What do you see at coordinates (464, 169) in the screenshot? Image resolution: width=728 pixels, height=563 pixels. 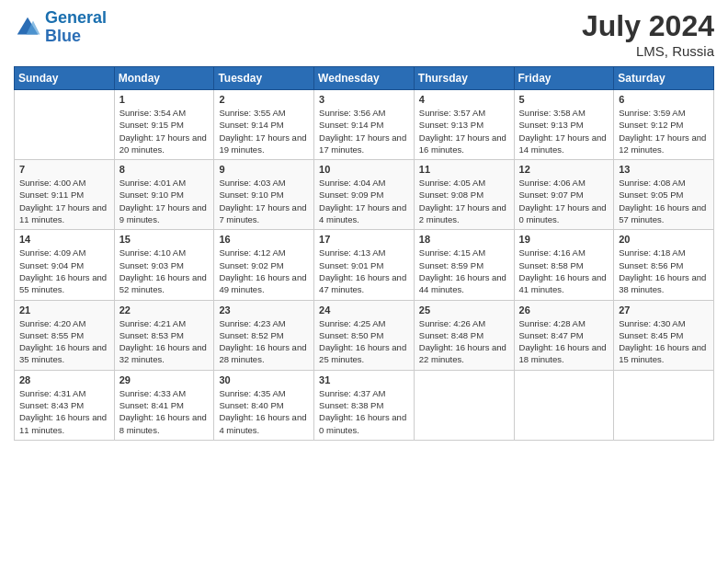 I see `day-number: 11` at bounding box center [464, 169].